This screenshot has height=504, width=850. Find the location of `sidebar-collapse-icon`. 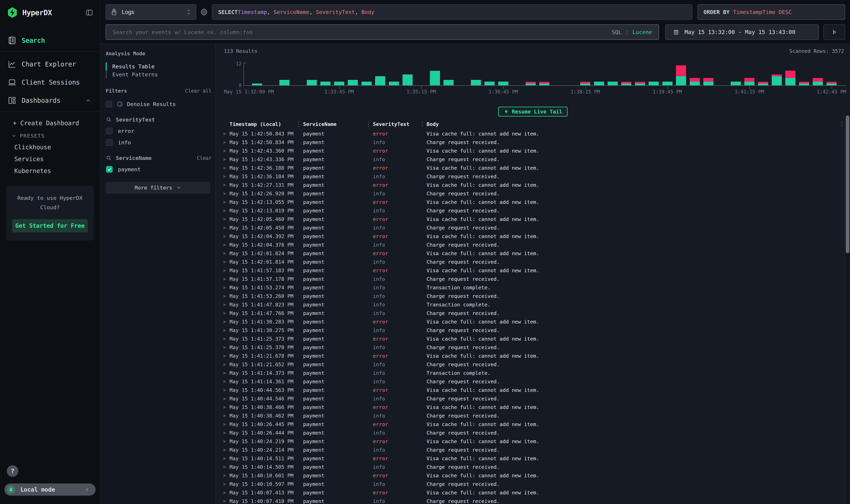

sidebar-collapse-icon is located at coordinates (89, 13).